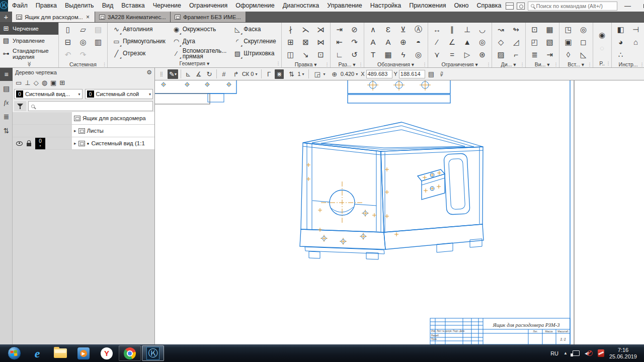 This screenshot has width=644, height=362. I want to click on tab-fragment: Фрагмент БЕЗ ИМЕ..., so click(208, 17).